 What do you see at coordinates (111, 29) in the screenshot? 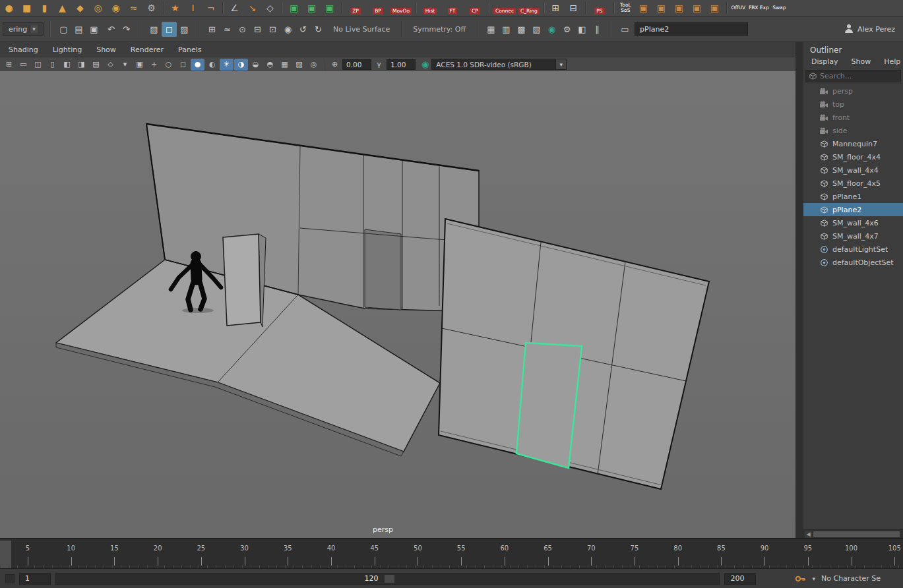
I see `undo-icon: ↶` at bounding box center [111, 29].